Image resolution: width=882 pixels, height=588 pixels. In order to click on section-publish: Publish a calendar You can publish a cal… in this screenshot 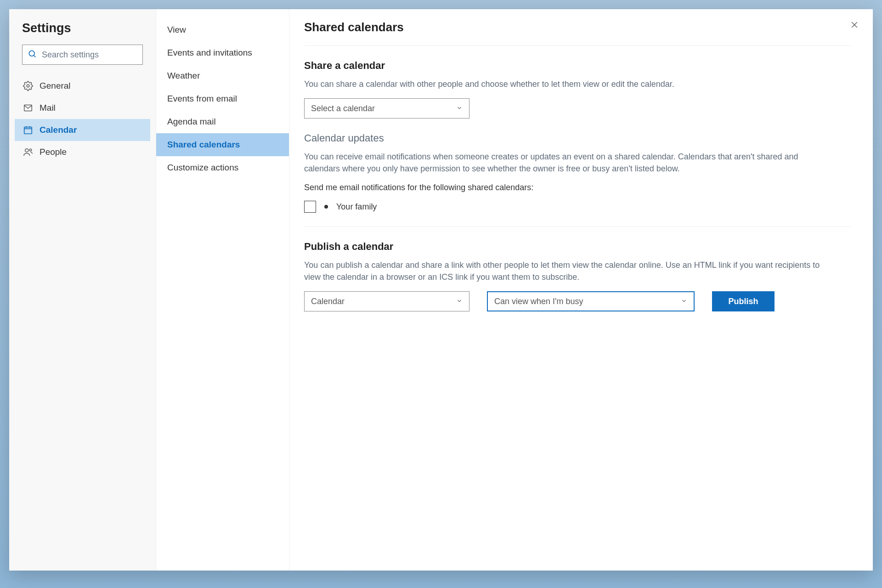, I will do `click(577, 269)`.